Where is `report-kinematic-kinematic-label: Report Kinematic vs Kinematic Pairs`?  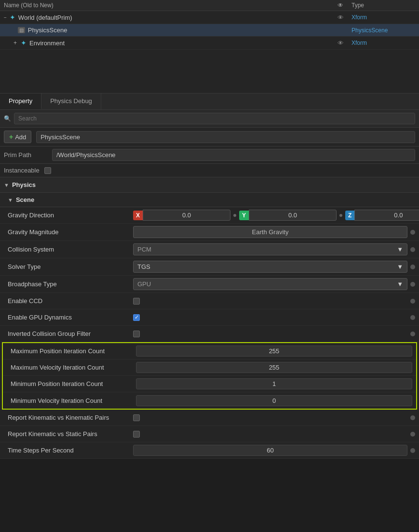
report-kinematic-kinematic-label: Report Kinematic vs Kinematic Pairs is located at coordinates (70, 417).